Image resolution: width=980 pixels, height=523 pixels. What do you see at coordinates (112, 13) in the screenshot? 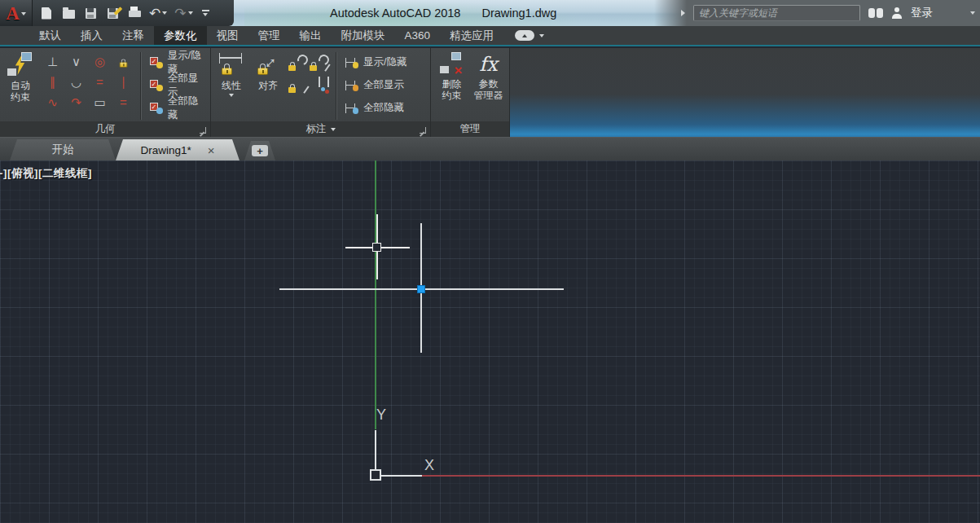
I see `save-as-icon` at bounding box center [112, 13].